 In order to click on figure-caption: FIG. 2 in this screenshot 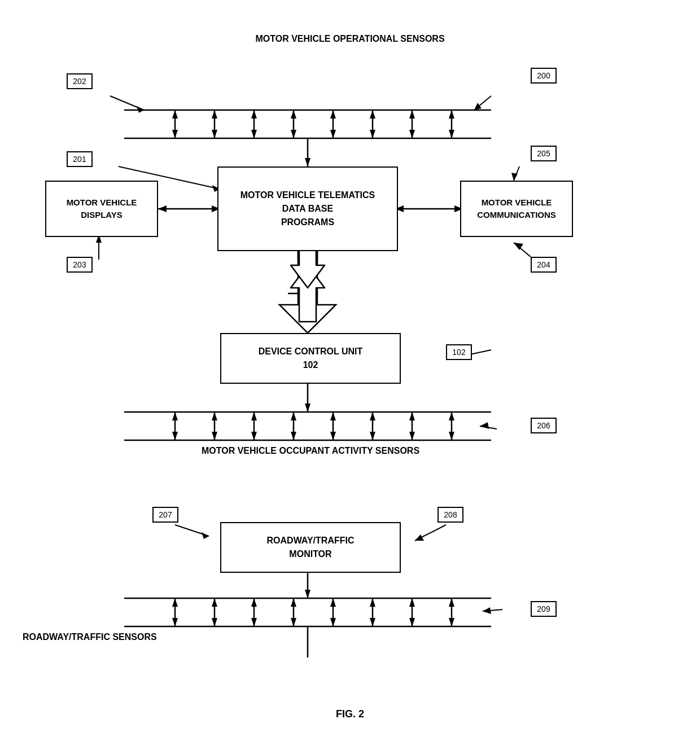, I will do `click(350, 714)`.